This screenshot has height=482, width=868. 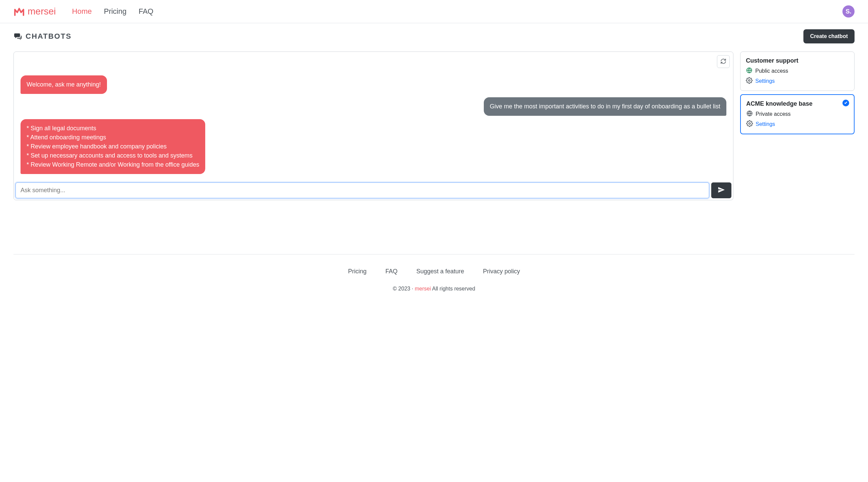 I want to click on footer-faq: FAQ, so click(x=391, y=272).